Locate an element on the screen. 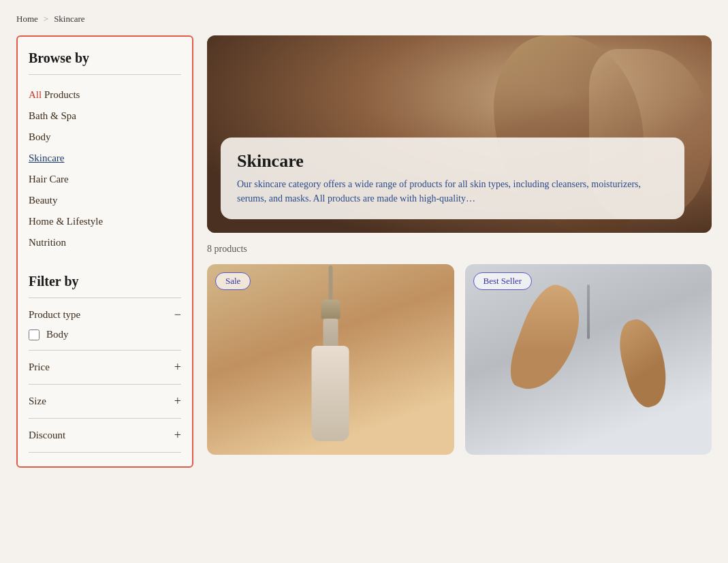  filter-discount: Discount + is located at coordinates (105, 436).